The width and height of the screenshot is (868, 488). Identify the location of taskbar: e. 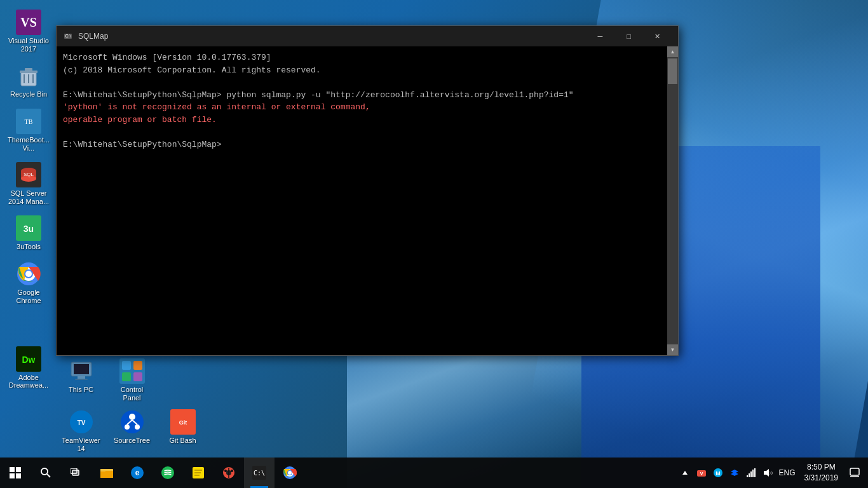
(434, 473).